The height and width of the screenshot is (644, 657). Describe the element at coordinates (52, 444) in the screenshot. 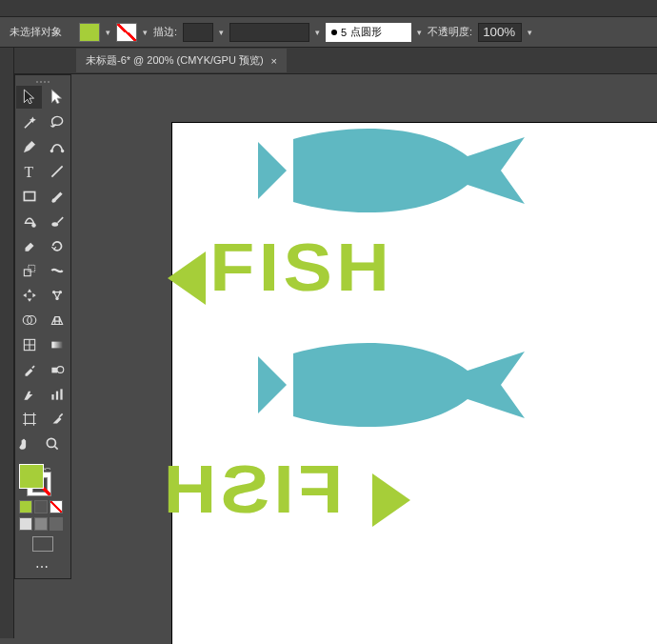

I see `zoom-tool` at that location.